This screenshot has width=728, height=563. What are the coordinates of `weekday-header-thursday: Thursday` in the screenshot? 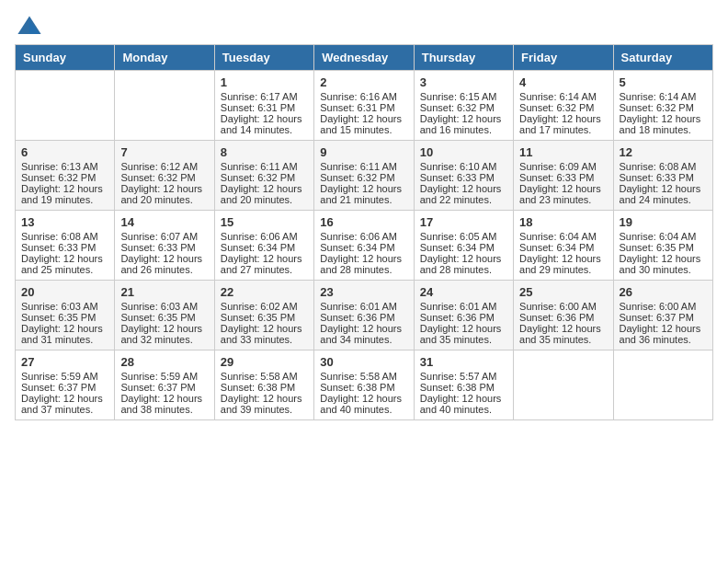 It's located at (463, 58).